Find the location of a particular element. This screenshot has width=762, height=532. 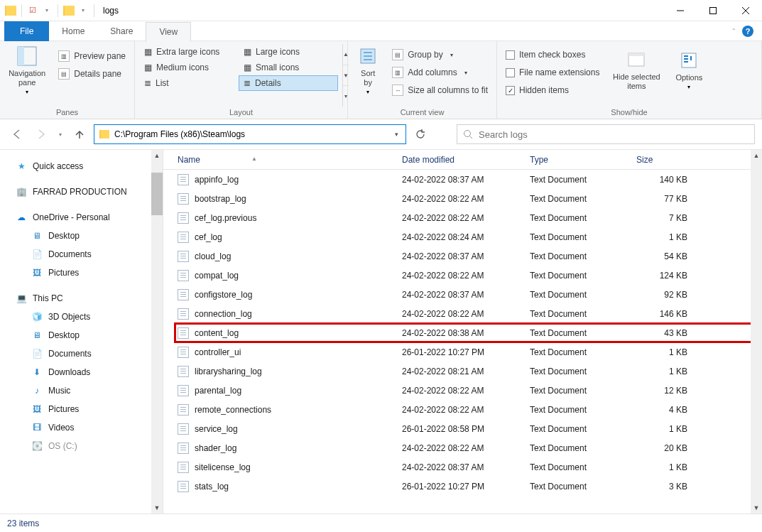

navbar: ▾ ▾ is located at coordinates (381, 134).